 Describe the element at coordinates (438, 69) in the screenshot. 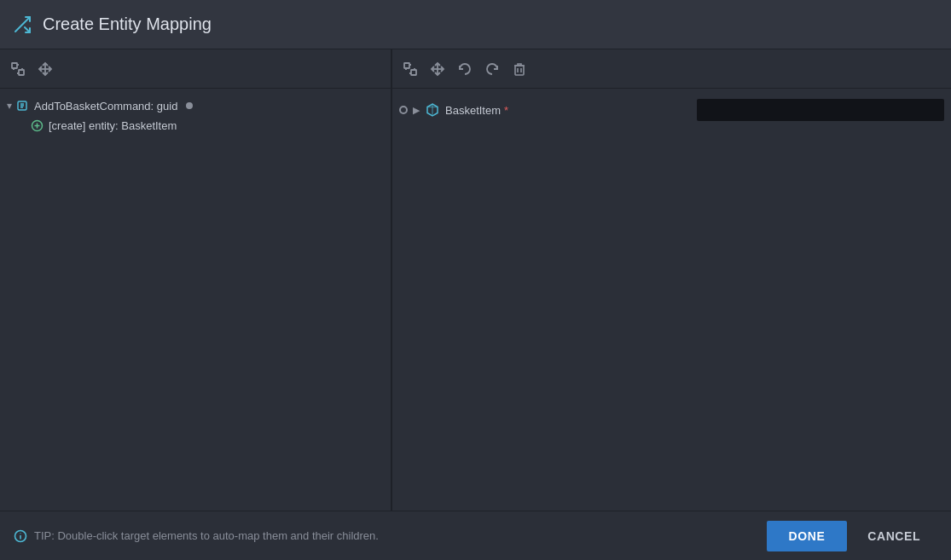

I see `move-right-icon` at that location.